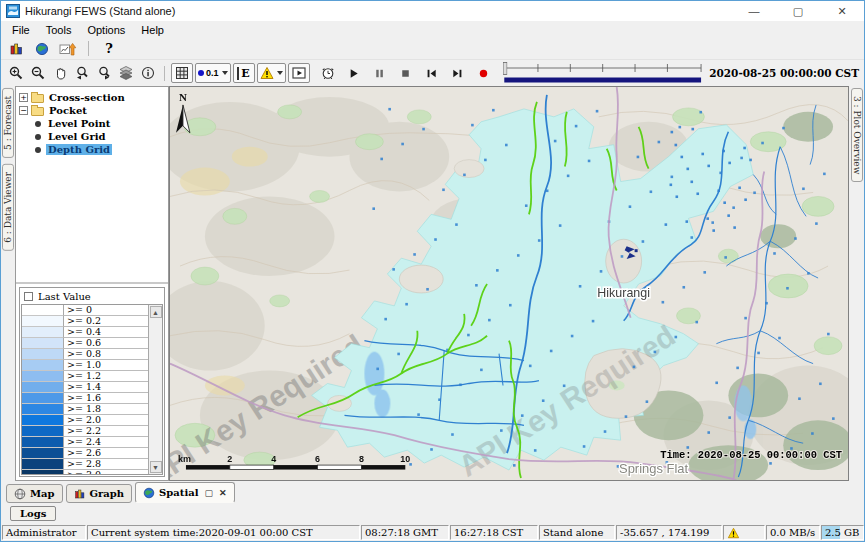  What do you see at coordinates (68, 110) in the screenshot?
I see `tree-item-label: Pocket` at bounding box center [68, 110].